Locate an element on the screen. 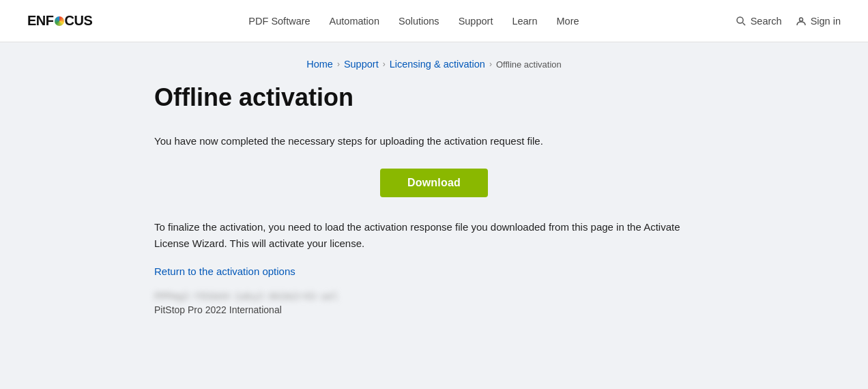  breadcrumb-home: Home is located at coordinates (319, 64).